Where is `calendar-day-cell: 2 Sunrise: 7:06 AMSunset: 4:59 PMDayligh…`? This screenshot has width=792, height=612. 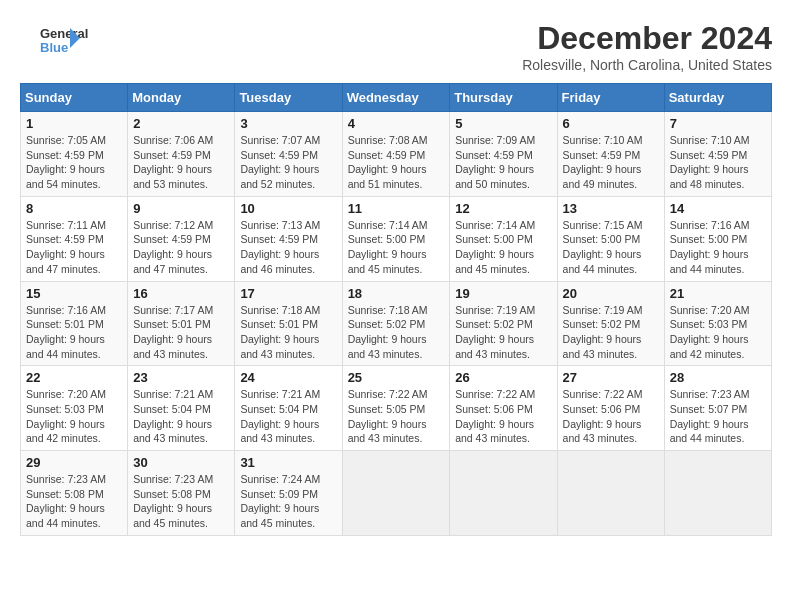
calendar-day-cell: 2 Sunrise: 7:06 AMSunset: 4:59 PMDayligh… is located at coordinates (182, 154).